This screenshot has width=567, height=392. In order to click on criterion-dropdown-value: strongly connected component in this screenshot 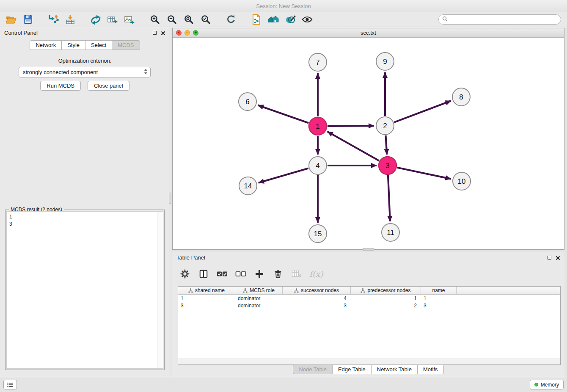, I will do `click(60, 72)`.